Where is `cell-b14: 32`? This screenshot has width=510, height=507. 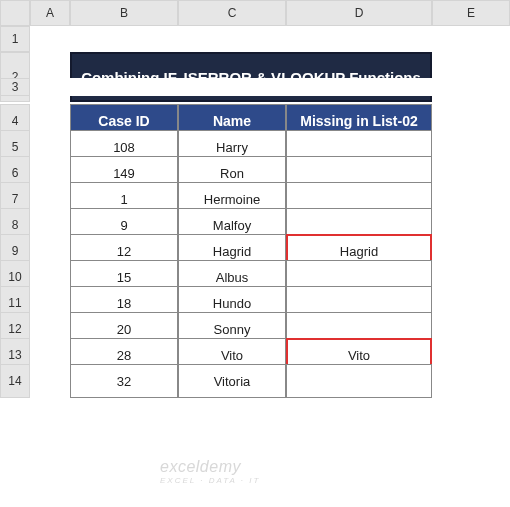 cell-b14: 32 is located at coordinates (124, 381).